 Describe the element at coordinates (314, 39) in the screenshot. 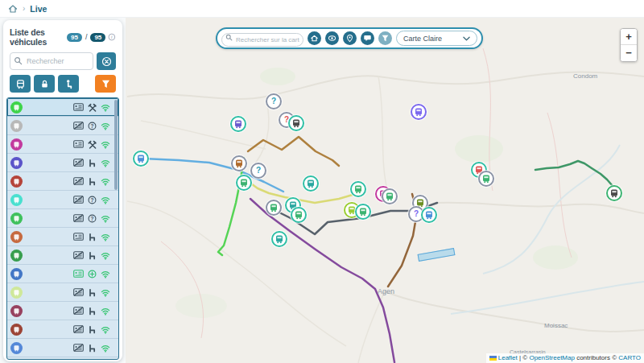

I see `recenter-button` at that location.